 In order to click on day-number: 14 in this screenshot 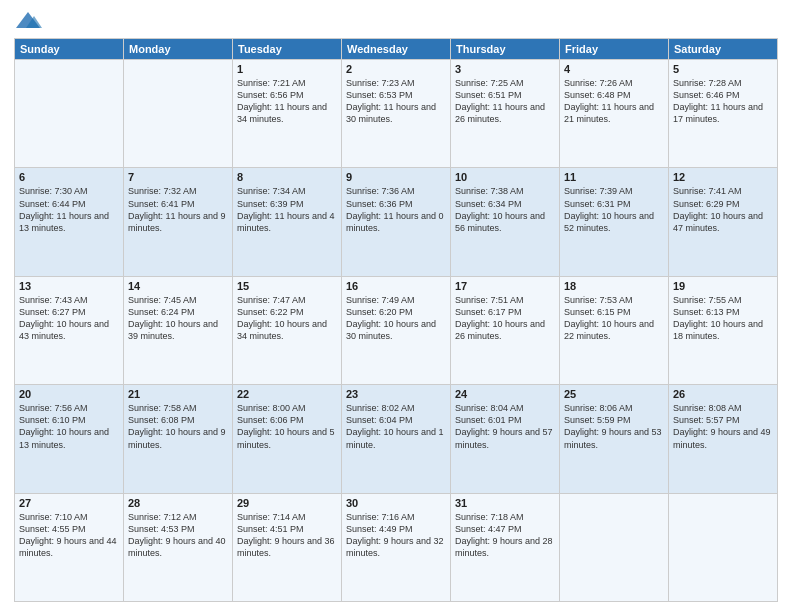, I will do `click(178, 286)`.